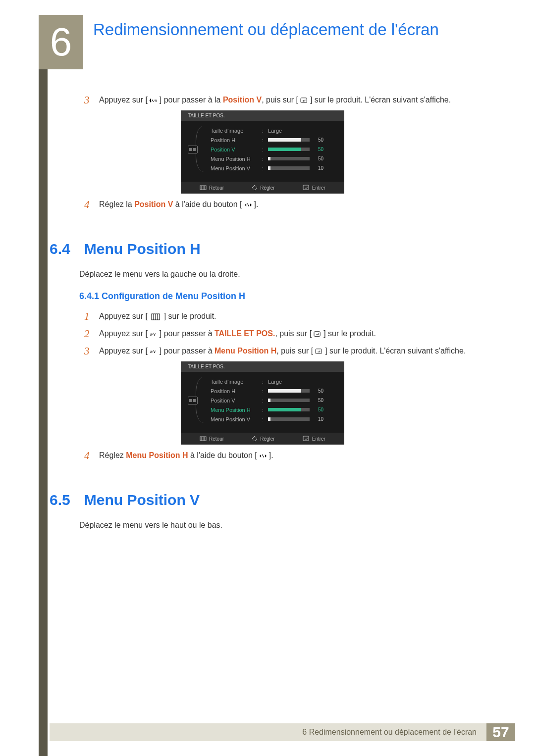 This screenshot has height=756, width=535. What do you see at coordinates (280, 352) in the screenshot?
I see `bstep-3: 3 Appuyez sur [∧⁄∨] pour passer à Menu P…` at bounding box center [280, 352].